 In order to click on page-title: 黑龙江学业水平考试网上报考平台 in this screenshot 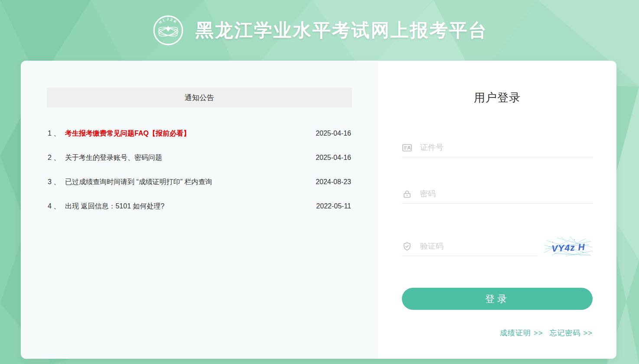, I will do `click(342, 30)`.